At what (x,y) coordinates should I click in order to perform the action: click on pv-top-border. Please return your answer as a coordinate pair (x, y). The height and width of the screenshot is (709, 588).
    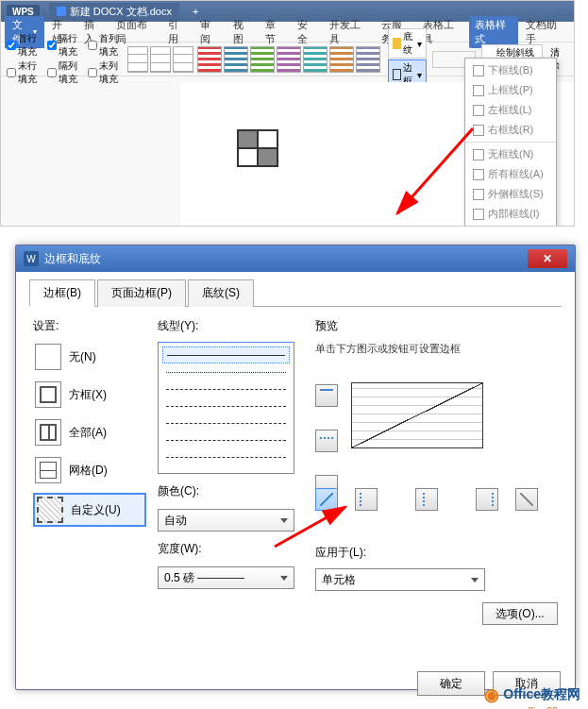
    Looking at the image, I should click on (327, 396).